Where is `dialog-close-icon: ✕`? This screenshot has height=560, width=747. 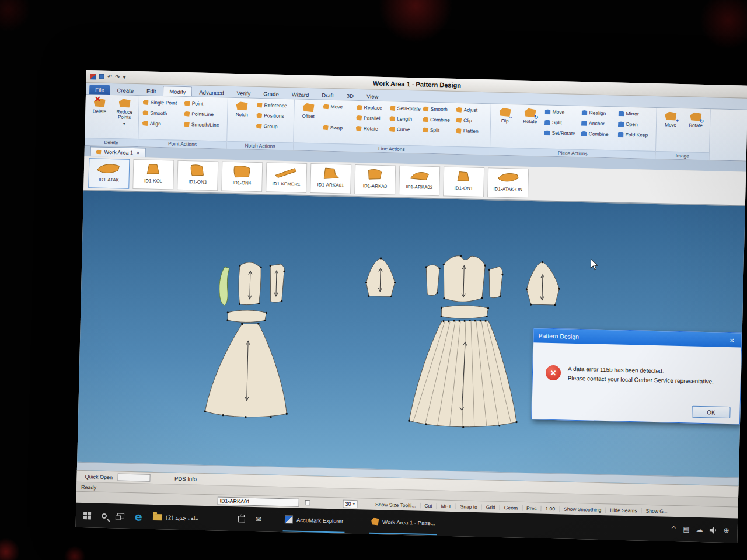 dialog-close-icon: ✕ is located at coordinates (732, 340).